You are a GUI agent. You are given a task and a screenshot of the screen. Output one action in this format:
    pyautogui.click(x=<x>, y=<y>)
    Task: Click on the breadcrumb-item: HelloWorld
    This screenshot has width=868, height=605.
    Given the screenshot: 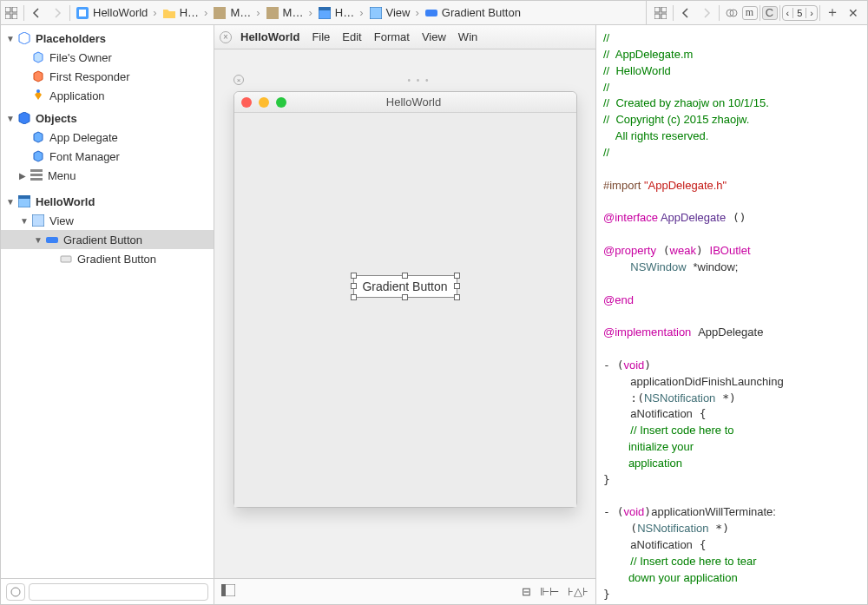 What is the action you would take?
    pyautogui.click(x=111, y=13)
    